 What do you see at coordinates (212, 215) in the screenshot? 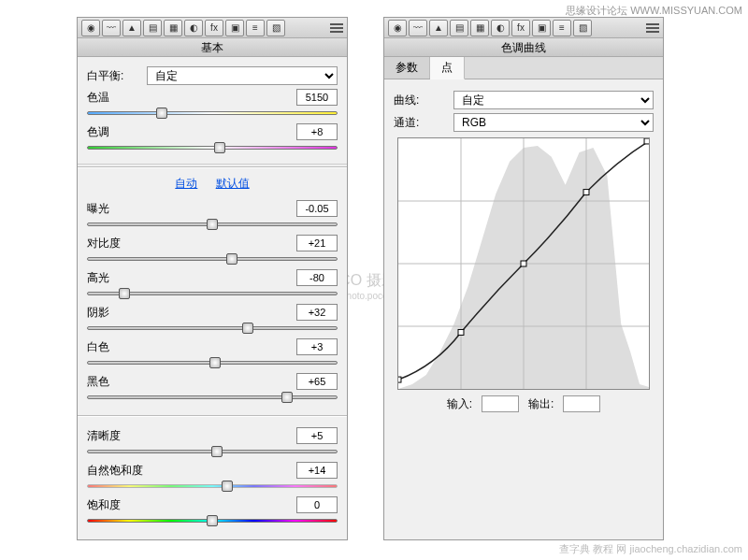
I see `exposure-slider: 曝光-0.05` at bounding box center [212, 215].